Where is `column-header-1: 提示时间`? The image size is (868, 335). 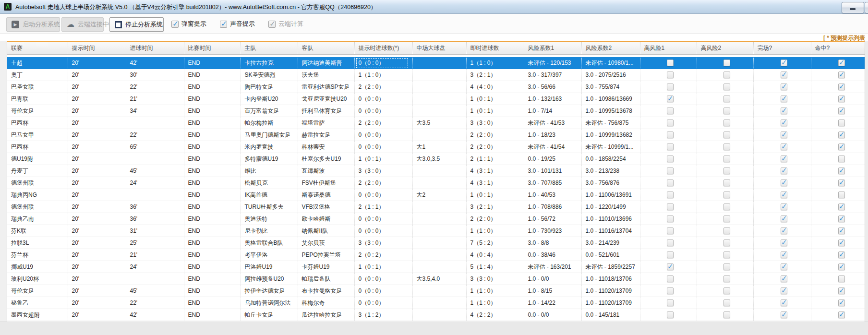
column-header-1: 提示时间 is located at coordinates (97, 48).